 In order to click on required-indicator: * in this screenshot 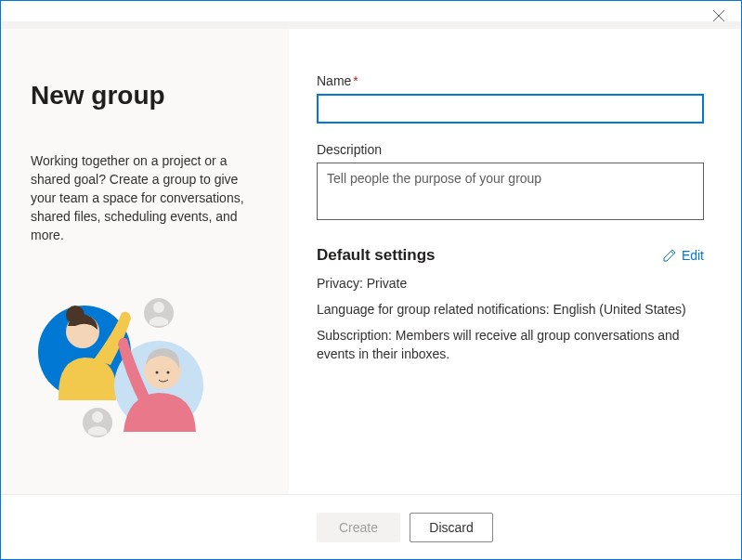, I will do `click(355, 81)`.